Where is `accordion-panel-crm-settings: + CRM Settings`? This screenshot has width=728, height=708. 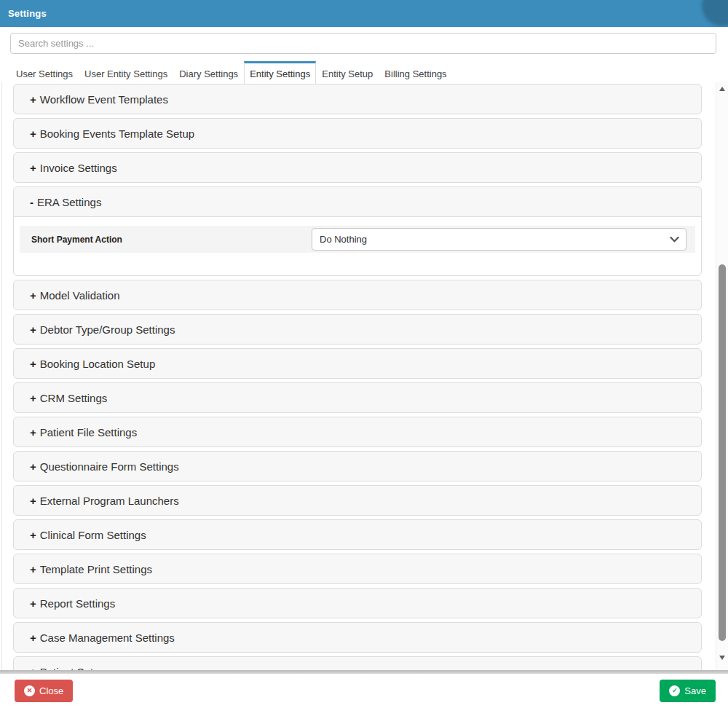 accordion-panel-crm-settings: + CRM Settings is located at coordinates (357, 398).